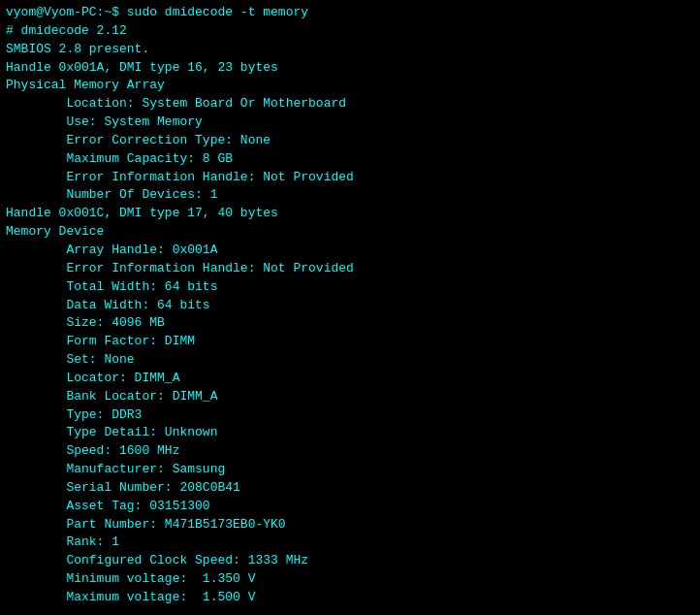  Describe the element at coordinates (350, 580) in the screenshot. I see `terminal-line: Minimum voltage: 1.350 V` at that location.